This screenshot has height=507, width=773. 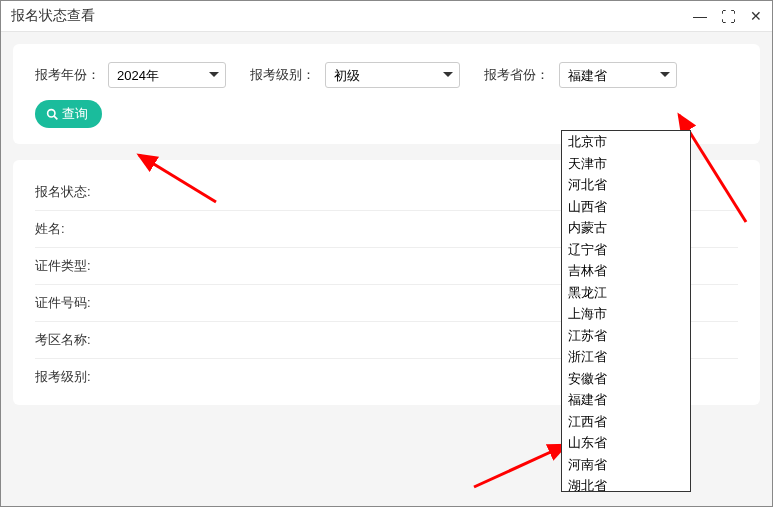 What do you see at coordinates (626, 465) in the screenshot?
I see `province-option: 河南省` at bounding box center [626, 465].